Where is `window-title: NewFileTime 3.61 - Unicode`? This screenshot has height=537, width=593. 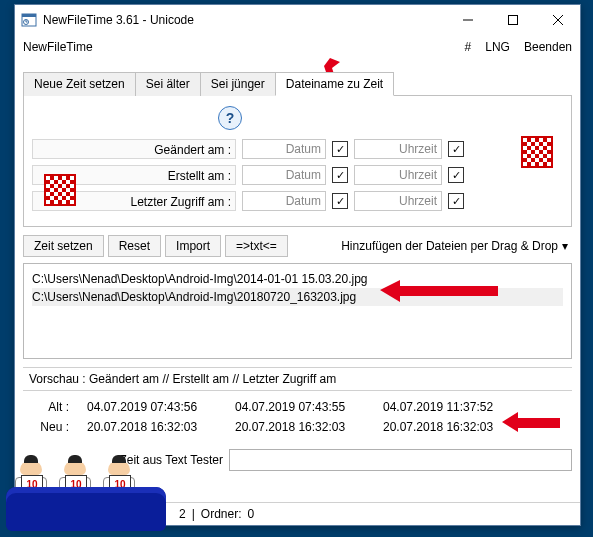
window-title: NewFileTime 3.61 - Unicode is located at coordinates (244, 20).